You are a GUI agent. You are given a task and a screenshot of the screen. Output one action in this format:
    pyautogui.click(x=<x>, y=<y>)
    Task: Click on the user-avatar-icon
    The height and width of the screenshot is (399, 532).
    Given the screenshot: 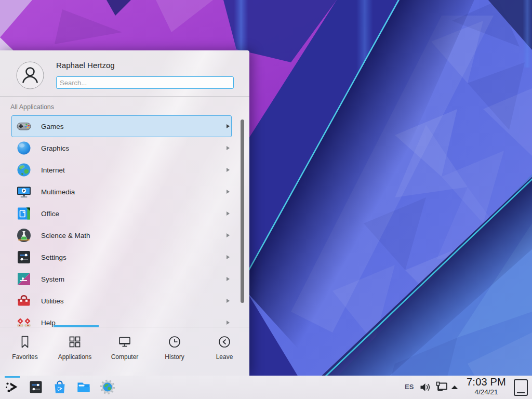 What is the action you would take?
    pyautogui.click(x=30, y=75)
    